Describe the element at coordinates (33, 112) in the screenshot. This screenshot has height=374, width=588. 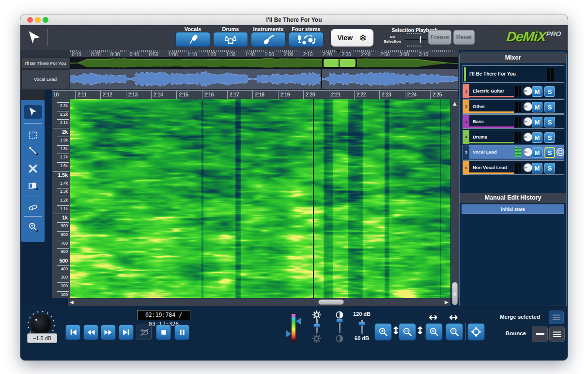
I see `pointer-tool` at that location.